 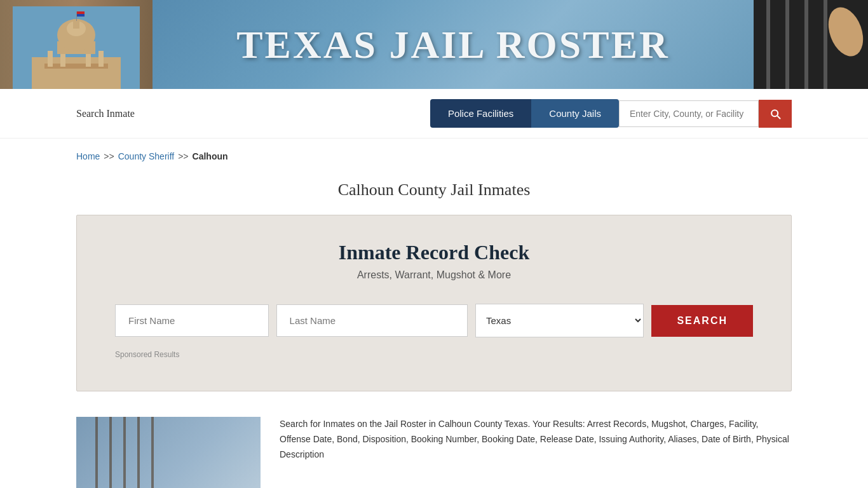 I want to click on state-select: Texas Alabama Alaska Arizona Arkansas Ca…, so click(x=559, y=320).